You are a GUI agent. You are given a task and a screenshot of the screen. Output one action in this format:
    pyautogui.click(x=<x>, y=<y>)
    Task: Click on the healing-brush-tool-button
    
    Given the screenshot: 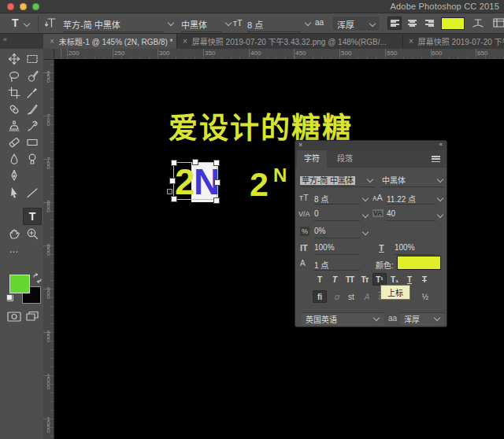 What is the action you would take?
    pyautogui.click(x=14, y=109)
    